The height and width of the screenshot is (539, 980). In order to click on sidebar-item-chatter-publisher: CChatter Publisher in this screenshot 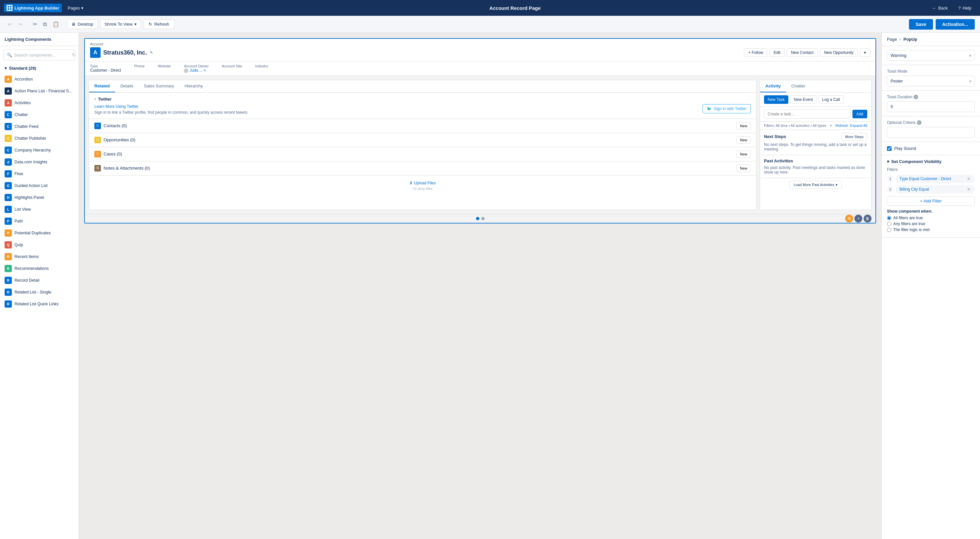, I will do `click(40, 138)`.